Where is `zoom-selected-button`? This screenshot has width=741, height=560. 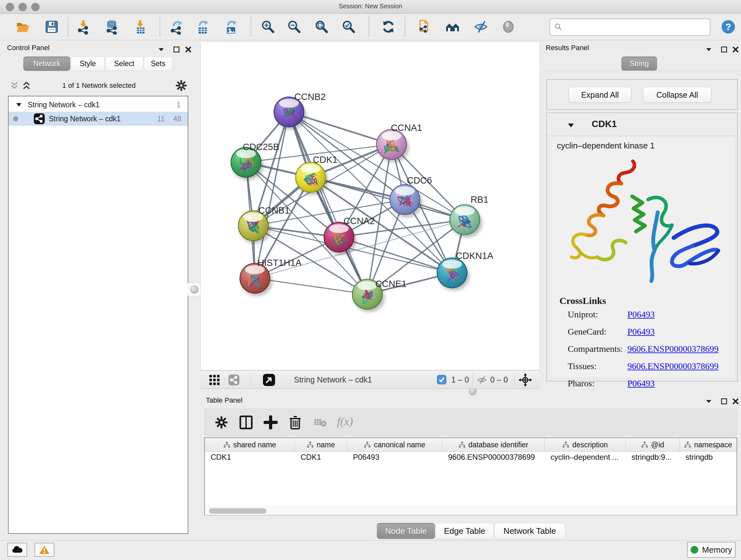 zoom-selected-button is located at coordinates (349, 27).